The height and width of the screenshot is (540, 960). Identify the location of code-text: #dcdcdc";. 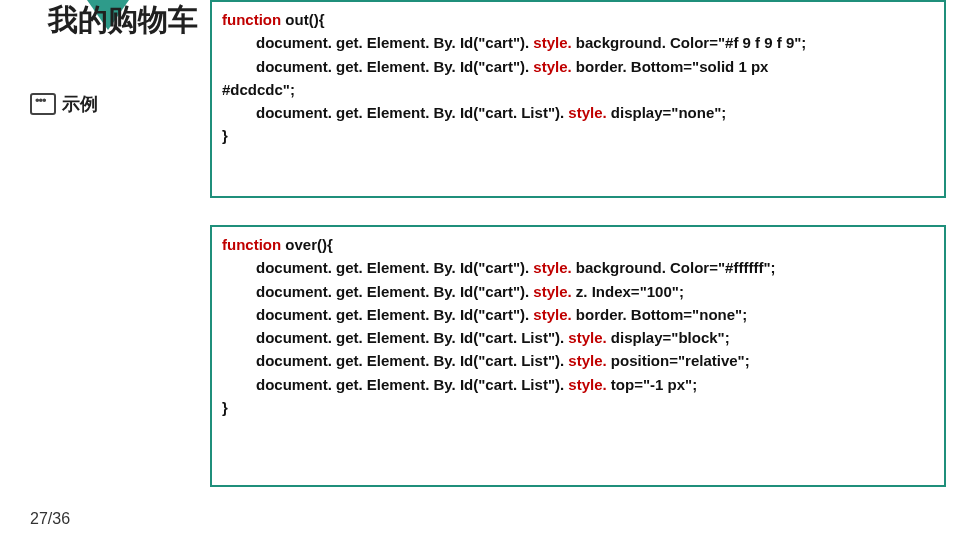
(578, 90).